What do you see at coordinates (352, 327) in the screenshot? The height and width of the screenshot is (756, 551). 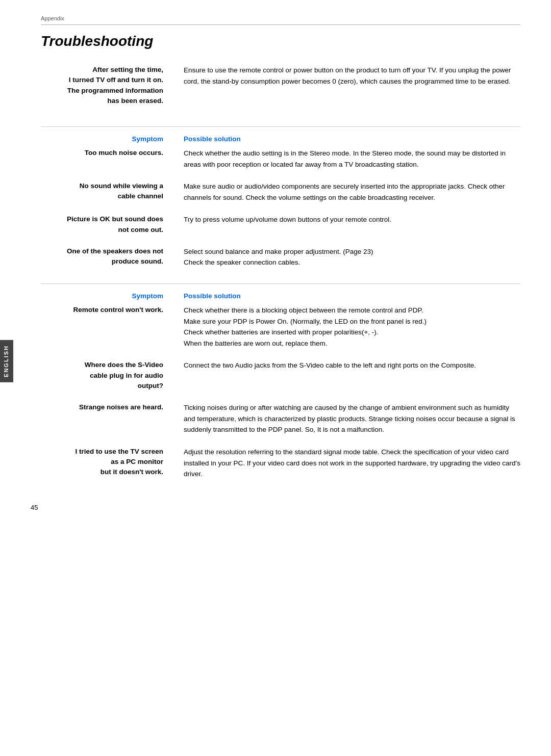 I see `solution-remote-control: Check whether there is a blocking object…` at bounding box center [352, 327].